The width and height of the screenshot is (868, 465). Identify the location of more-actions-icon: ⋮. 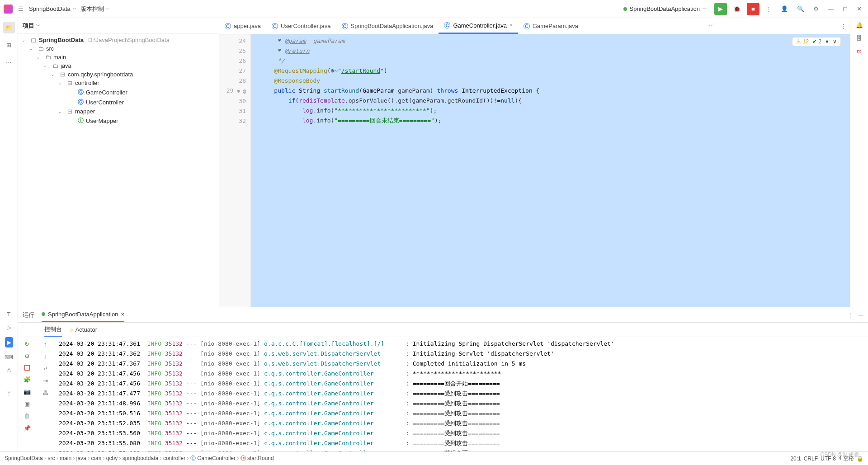
(769, 9).